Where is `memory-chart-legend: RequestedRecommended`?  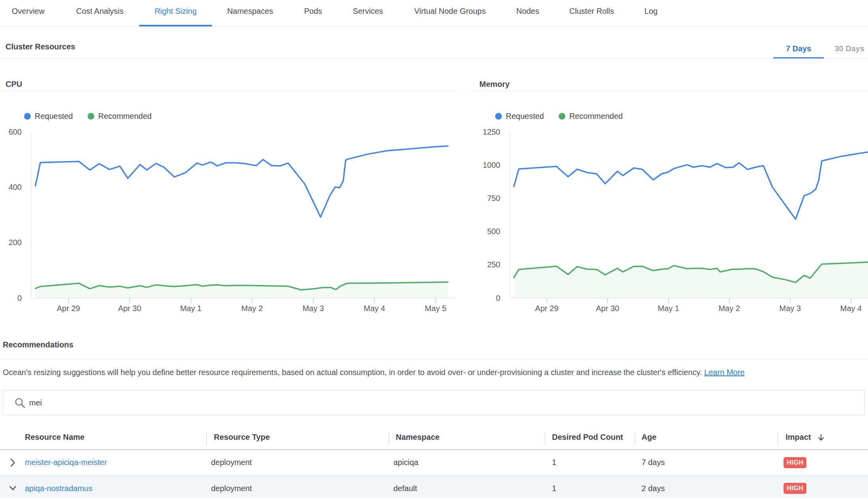
memory-chart-legend: RequestedRecommended is located at coordinates (559, 116).